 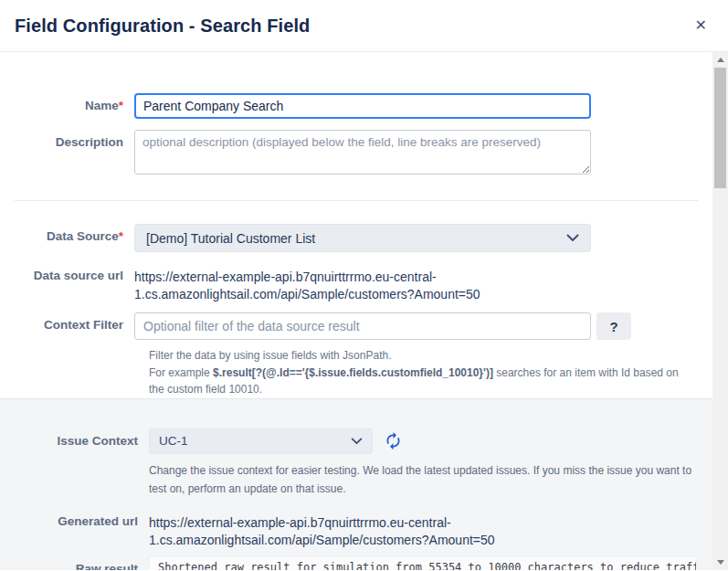 What do you see at coordinates (356, 238) in the screenshot?
I see `data-source-row: Data Source* [Demo] Tutorial Customer Li…` at bounding box center [356, 238].